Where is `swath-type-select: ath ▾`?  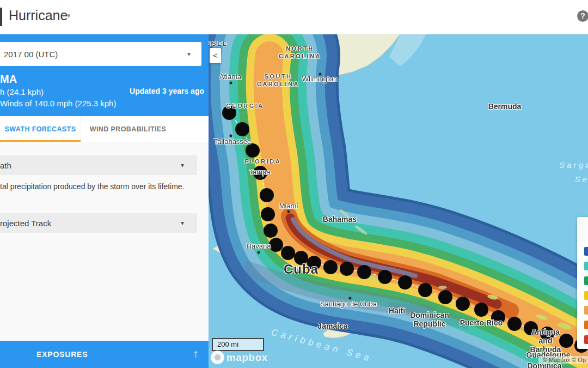
swath-type-select: ath ▾ is located at coordinates (99, 165).